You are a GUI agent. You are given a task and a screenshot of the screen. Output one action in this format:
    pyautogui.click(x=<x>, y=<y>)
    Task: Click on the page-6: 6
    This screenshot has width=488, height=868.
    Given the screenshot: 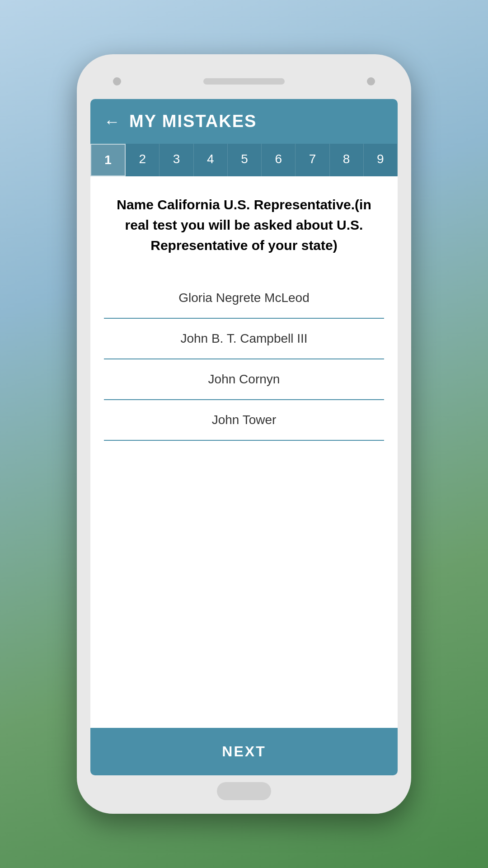 What is the action you would take?
    pyautogui.click(x=278, y=160)
    